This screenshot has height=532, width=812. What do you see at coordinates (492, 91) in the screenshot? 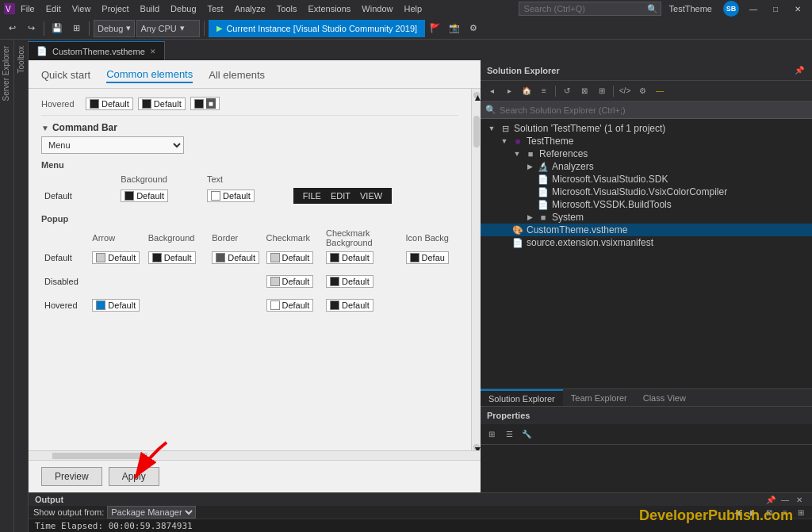
I see `se-back-btn: ◂` at bounding box center [492, 91].